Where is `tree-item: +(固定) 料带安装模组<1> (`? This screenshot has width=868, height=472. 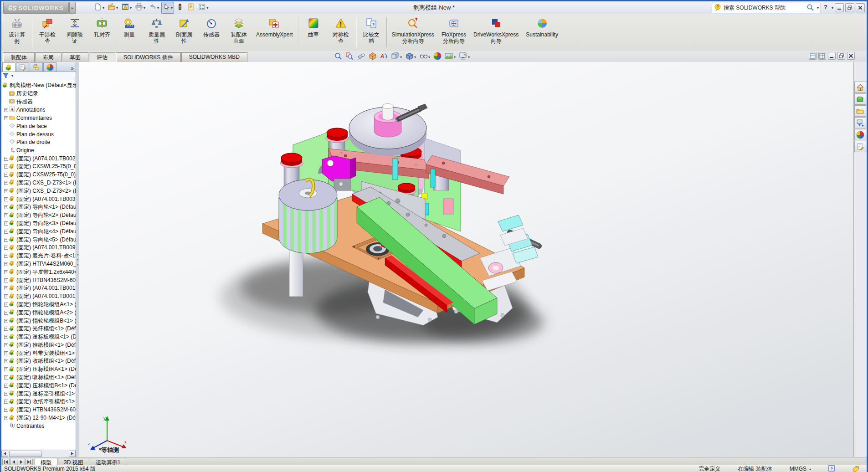 tree-item: +(固定) 料带安装模组<1> ( is located at coordinates (39, 353).